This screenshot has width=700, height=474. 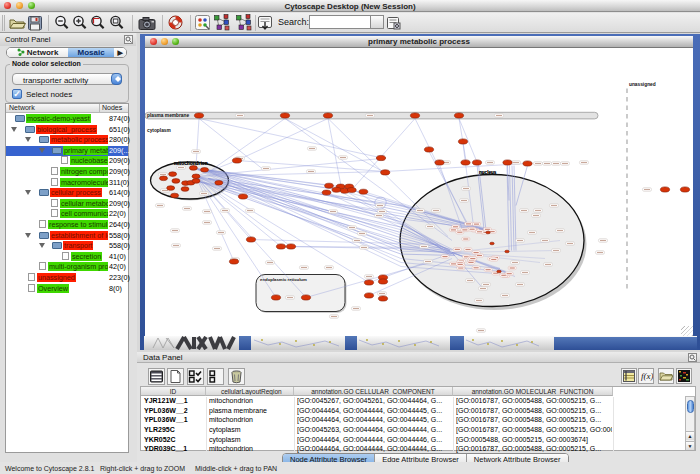 What do you see at coordinates (642, 84) in the screenshot?
I see `svg-text: unassigned` at bounding box center [642, 84].